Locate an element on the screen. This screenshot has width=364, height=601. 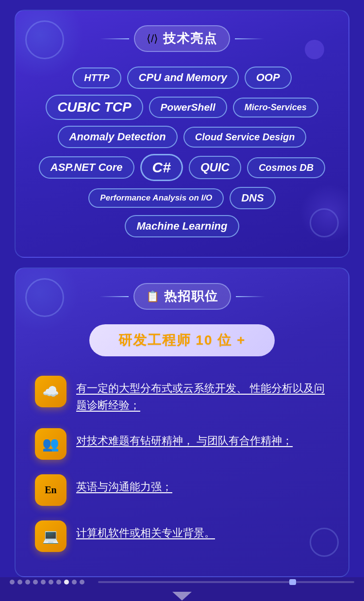
tag-powershell: PowerShell is located at coordinates (188, 107).